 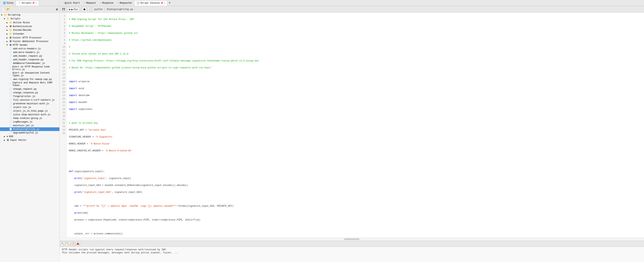 I want to click on tree-item-httpsender: ▼ 🖥 HTTP Sender, so click(x=30, y=45).